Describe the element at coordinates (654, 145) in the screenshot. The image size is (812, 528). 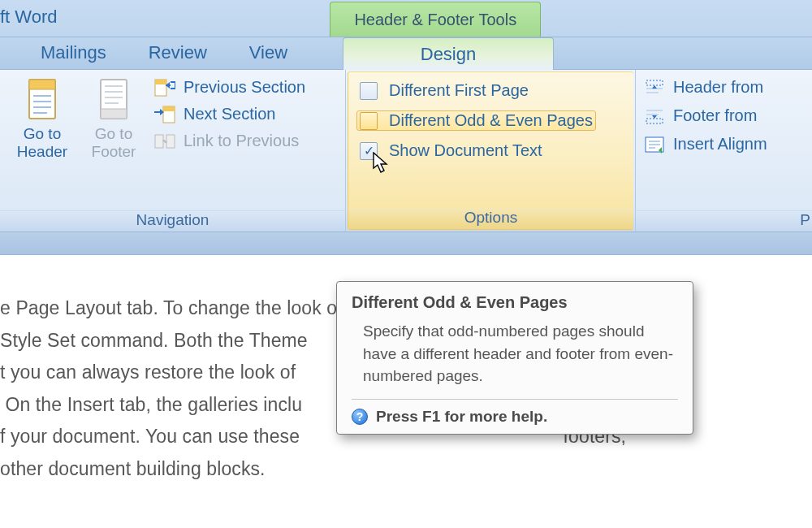
I see `insert-alignment-icon` at that location.